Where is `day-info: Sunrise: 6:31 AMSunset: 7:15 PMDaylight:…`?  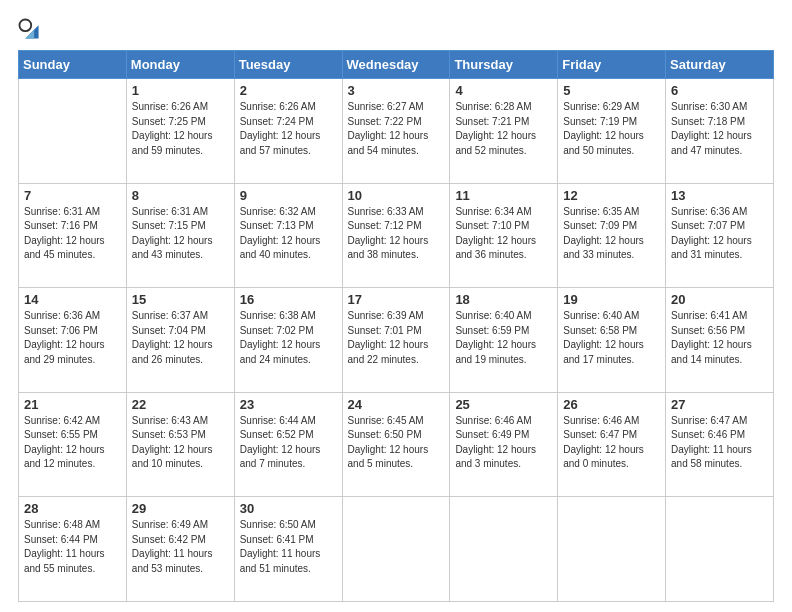
day-info: Sunrise: 6:31 AMSunset: 7:15 PMDaylight:… is located at coordinates (180, 234).